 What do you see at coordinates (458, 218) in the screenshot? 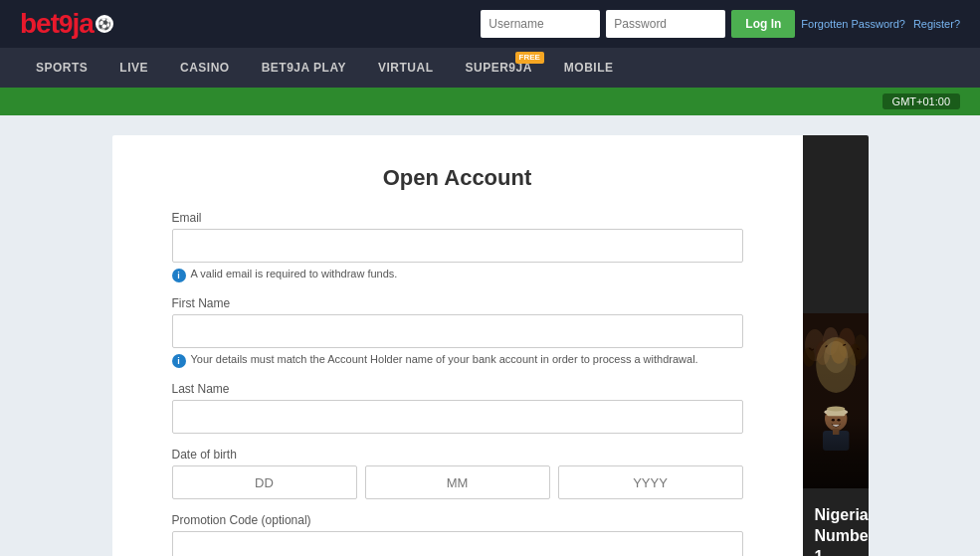
I see `email-label: Email` at bounding box center [458, 218].